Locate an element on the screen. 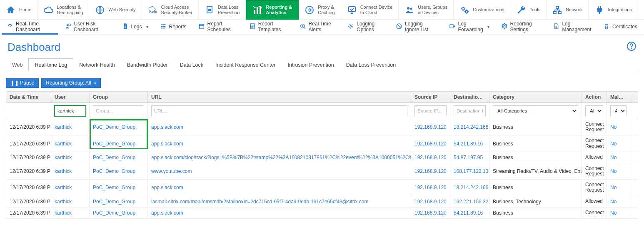 This screenshot has height=240, width=644. col-malware: Malware is located at coordinates (619, 97).